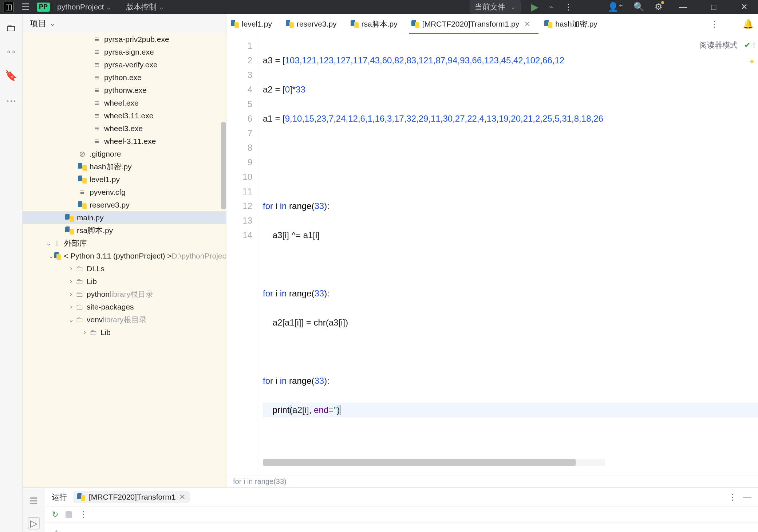 This screenshot has height=532, width=758. What do you see at coordinates (311, 24) in the screenshot?
I see `editor-tab: reserve3.py` at bounding box center [311, 24].